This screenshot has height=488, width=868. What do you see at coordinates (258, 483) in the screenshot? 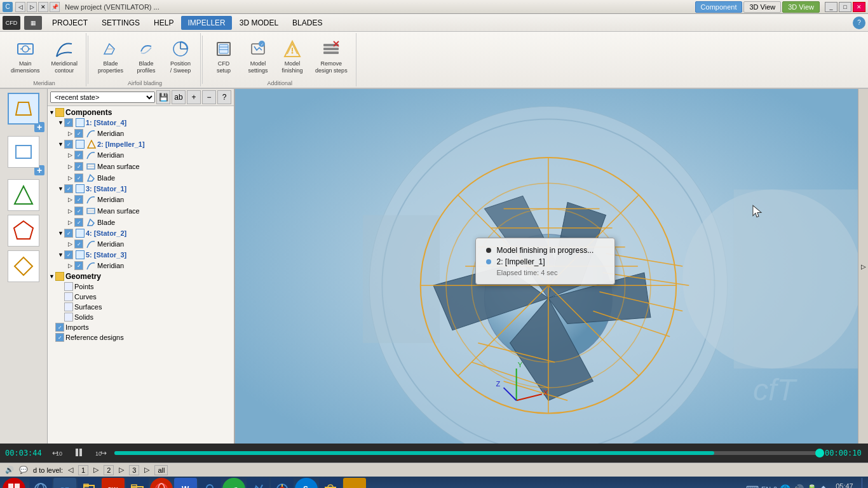
I see `taskbar-app-maps2` at bounding box center [258, 483].